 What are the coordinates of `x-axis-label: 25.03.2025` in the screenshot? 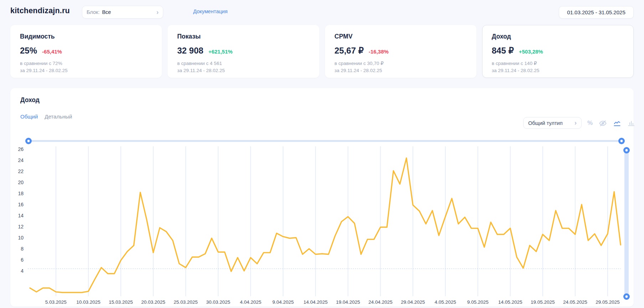 It's located at (186, 302).